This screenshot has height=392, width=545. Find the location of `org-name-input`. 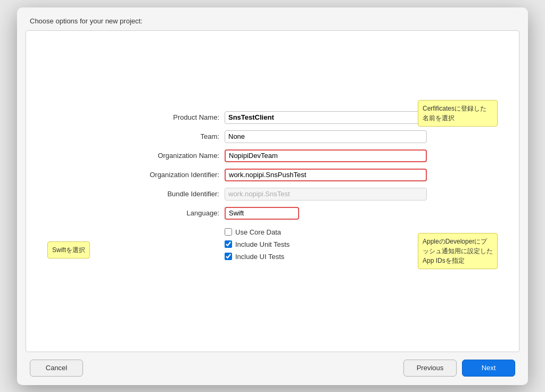

org-name-input is located at coordinates (326, 156).